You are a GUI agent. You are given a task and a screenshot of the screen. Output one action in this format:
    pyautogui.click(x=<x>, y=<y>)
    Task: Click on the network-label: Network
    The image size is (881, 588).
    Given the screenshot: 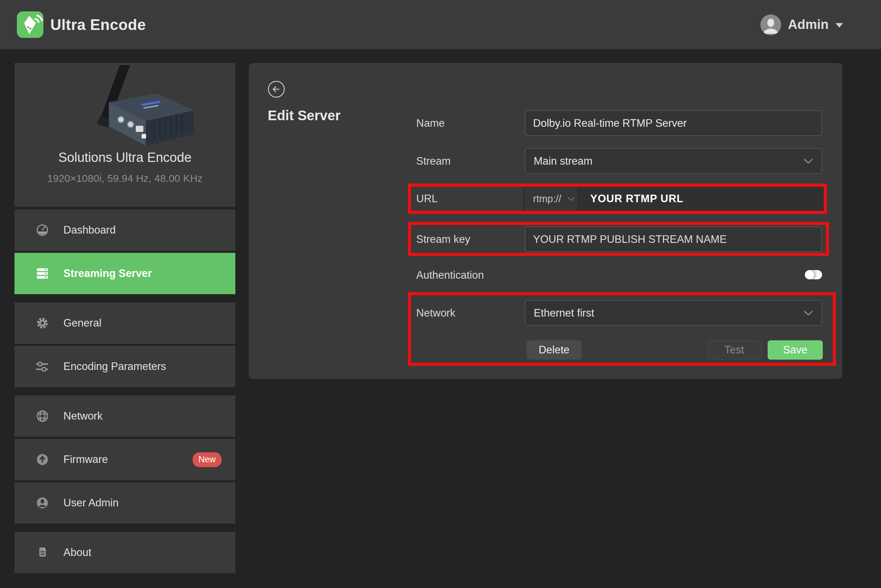 What is the action you would take?
    pyautogui.click(x=436, y=313)
    